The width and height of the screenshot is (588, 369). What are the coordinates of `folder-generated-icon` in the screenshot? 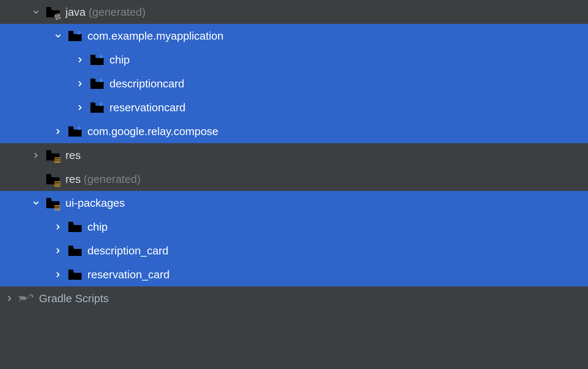 It's located at (53, 12).